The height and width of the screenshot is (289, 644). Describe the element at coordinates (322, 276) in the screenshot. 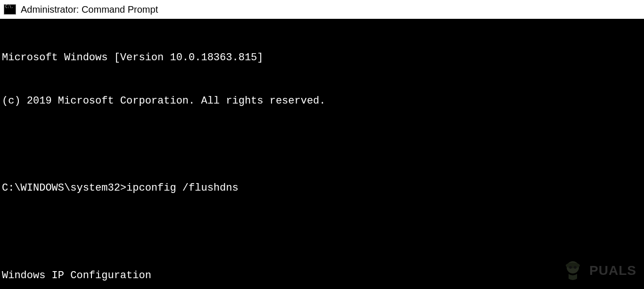

I see `terminal-line: Windows IP Configuration` at that location.